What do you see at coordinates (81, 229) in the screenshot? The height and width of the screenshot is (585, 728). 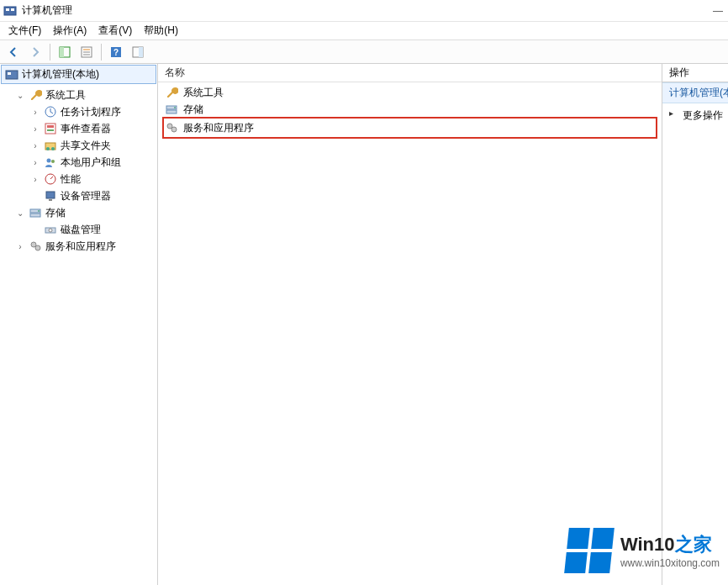 I see `tree-item-disk-management: 磁盘管理` at bounding box center [81, 229].